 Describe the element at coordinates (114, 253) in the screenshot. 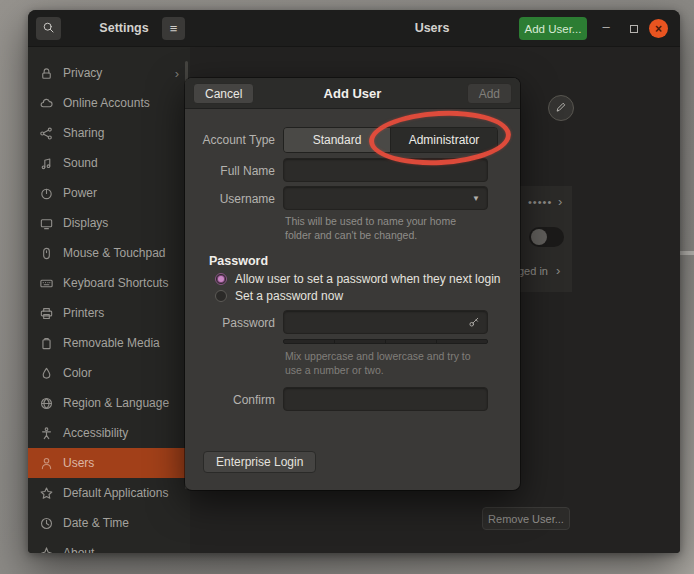

I see `sidebar-item-label: Mouse & Touchpad` at that location.